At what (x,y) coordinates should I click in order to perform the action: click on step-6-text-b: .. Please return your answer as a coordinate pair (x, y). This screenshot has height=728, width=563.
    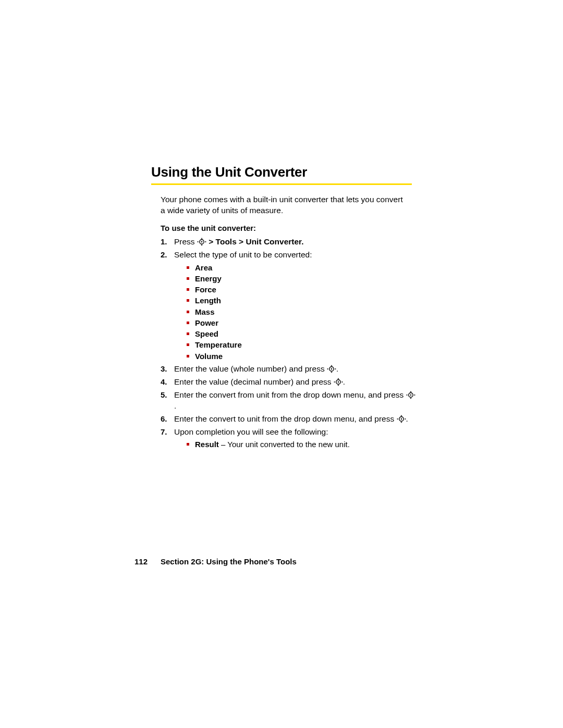
    Looking at the image, I should click on (407, 419).